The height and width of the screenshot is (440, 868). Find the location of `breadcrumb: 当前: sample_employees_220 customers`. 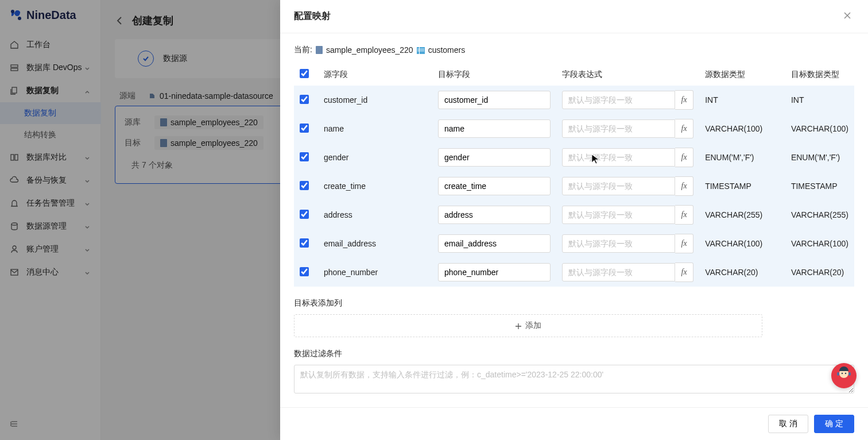

breadcrumb: 当前: sample_employees_220 customers is located at coordinates (574, 50).